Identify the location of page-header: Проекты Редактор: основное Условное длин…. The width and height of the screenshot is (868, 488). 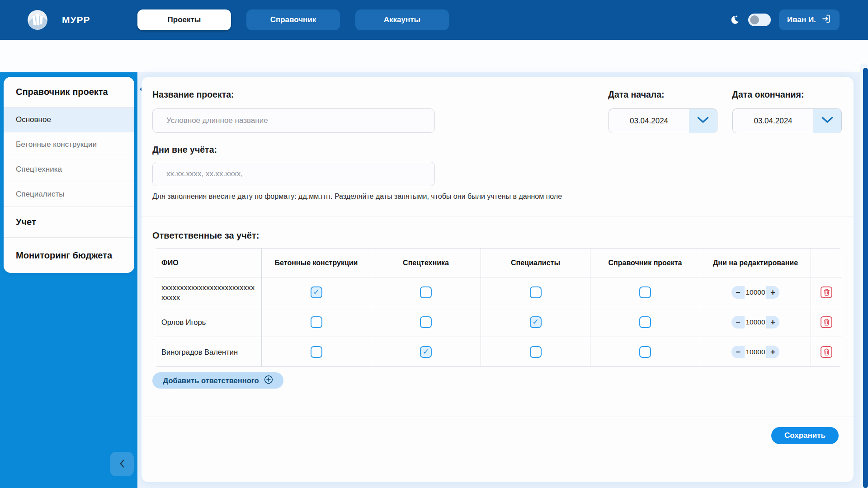
(434, 56).